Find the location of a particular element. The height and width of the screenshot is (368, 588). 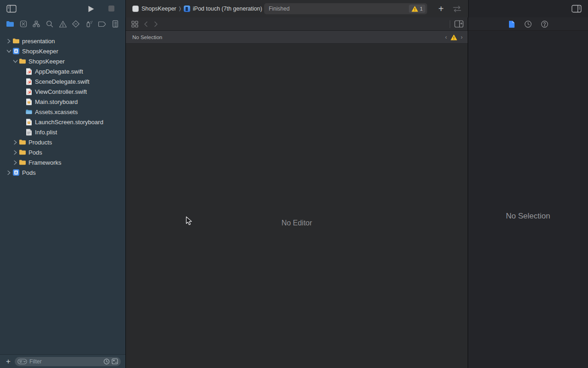

editor-swap-icon is located at coordinates (457, 9).